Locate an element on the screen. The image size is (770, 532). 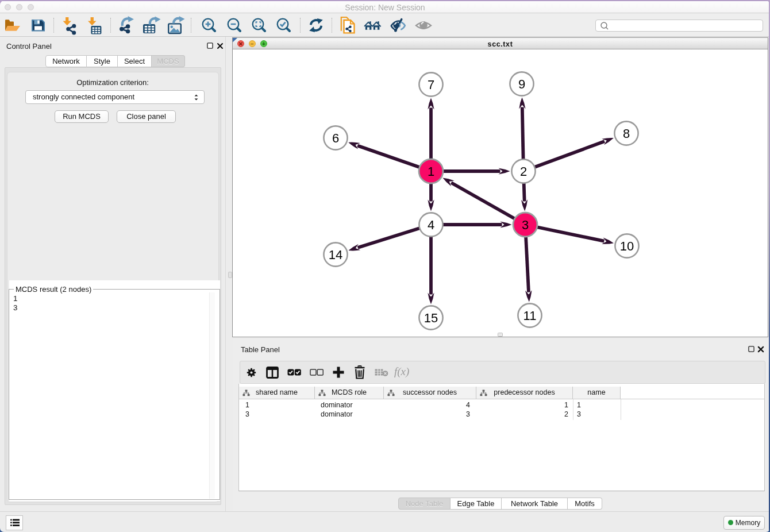
svg-text: 14 is located at coordinates (336, 255).